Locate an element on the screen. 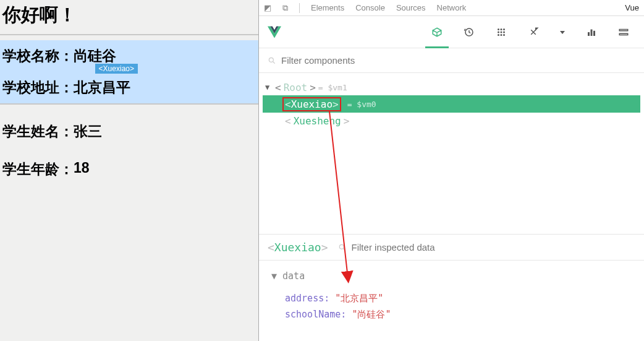 The width and height of the screenshot is (644, 341). settings-icon is located at coordinates (624, 32).